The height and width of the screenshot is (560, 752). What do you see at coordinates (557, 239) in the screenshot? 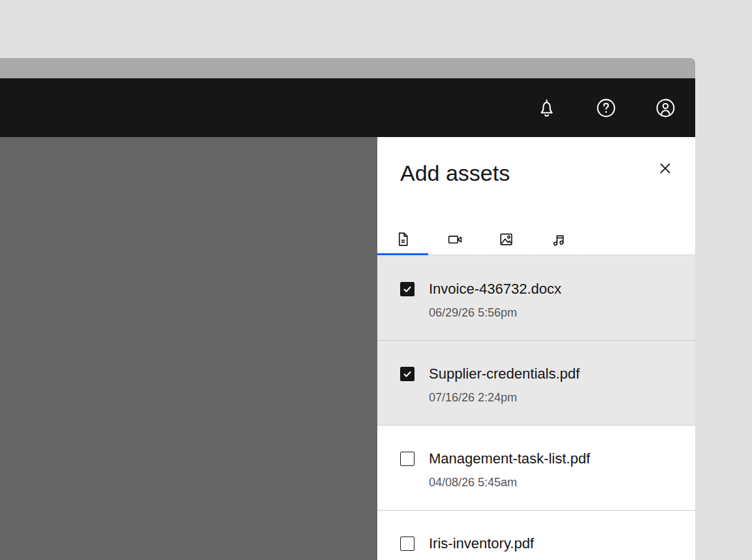
I see `music-note-icon` at bounding box center [557, 239].